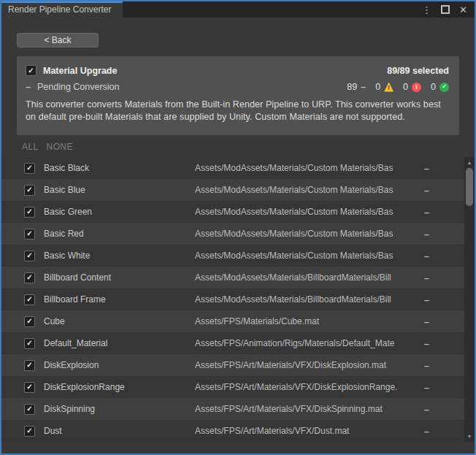  Describe the element at coordinates (120, 256) in the screenshot. I see `material-name: Basic White` at that location.